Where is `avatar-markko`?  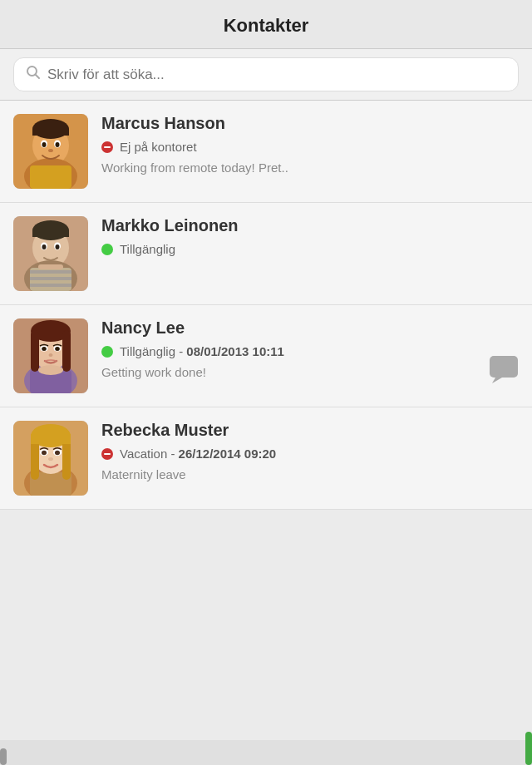
avatar-markko is located at coordinates (51, 254).